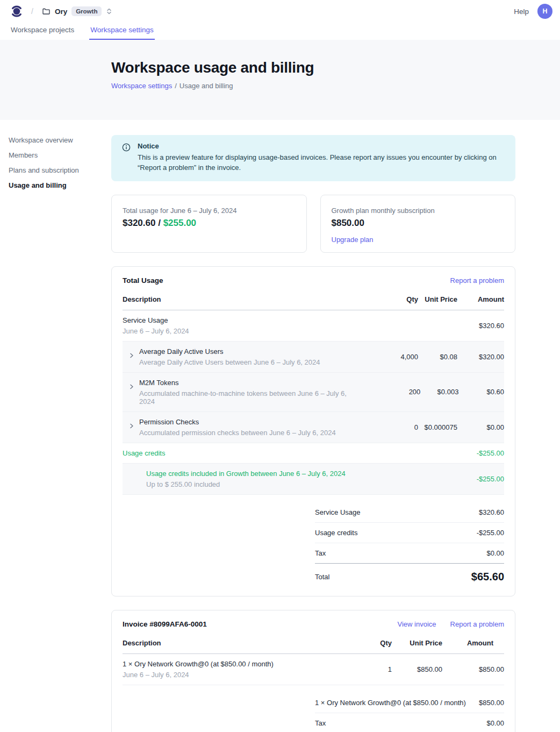  What do you see at coordinates (390, 702) in the screenshot?
I see `summary-label: 1 × Ory Network Growth@0 (at $850.00 / m…` at bounding box center [390, 702].